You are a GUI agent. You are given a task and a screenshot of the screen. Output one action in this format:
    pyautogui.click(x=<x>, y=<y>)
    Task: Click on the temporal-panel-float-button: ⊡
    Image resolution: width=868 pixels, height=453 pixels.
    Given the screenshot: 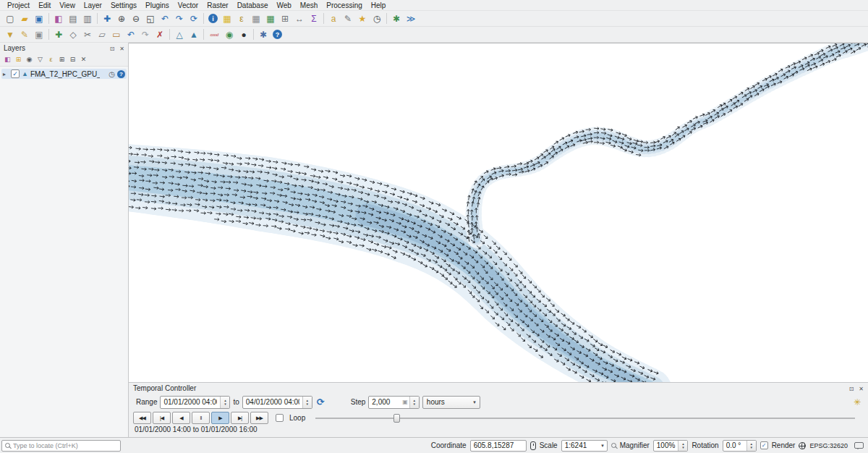 What is the action you would take?
    pyautogui.click(x=852, y=389)
    